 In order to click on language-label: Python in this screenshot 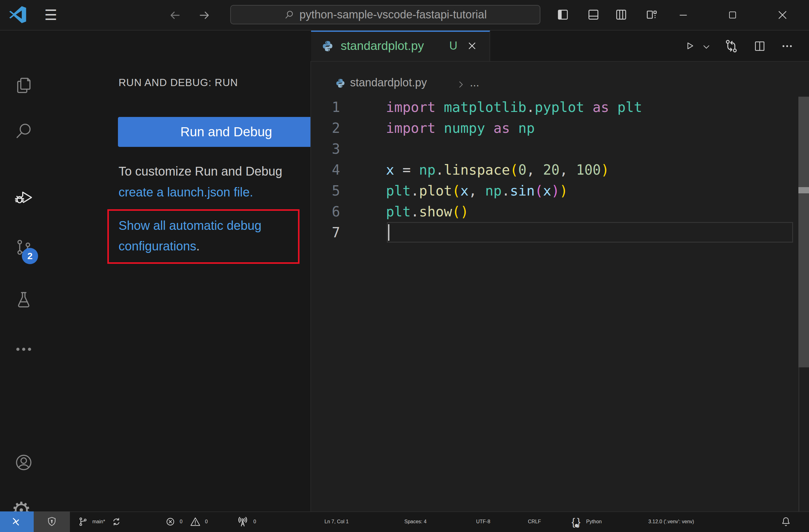, I will do `click(594, 522)`.